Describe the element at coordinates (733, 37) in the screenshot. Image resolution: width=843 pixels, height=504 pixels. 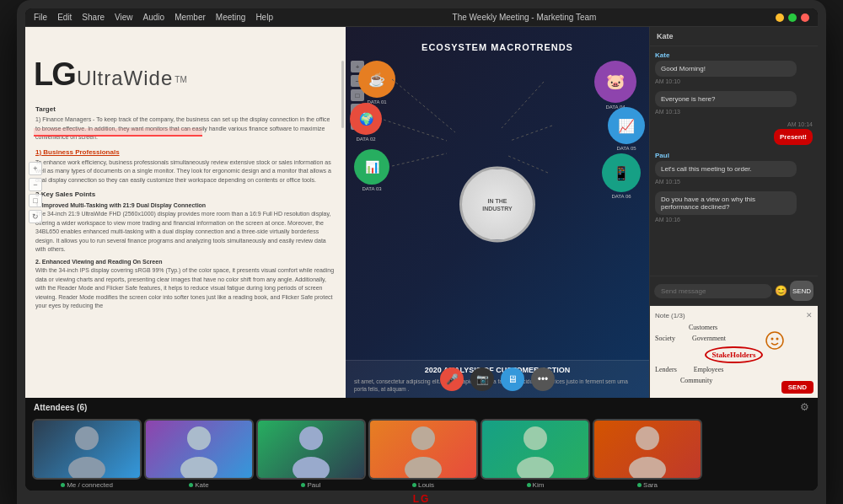
I see `chat-header: Kate` at that location.